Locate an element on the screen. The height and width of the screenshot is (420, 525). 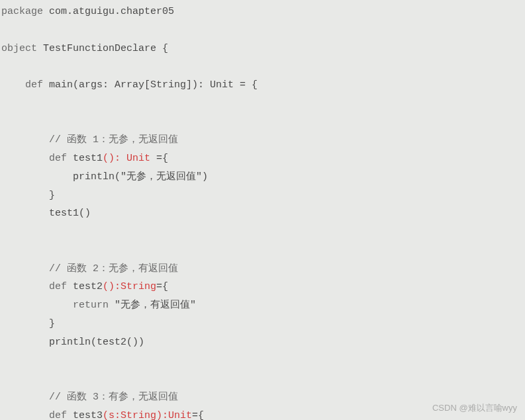
return-keyword: return is located at coordinates (58, 306).